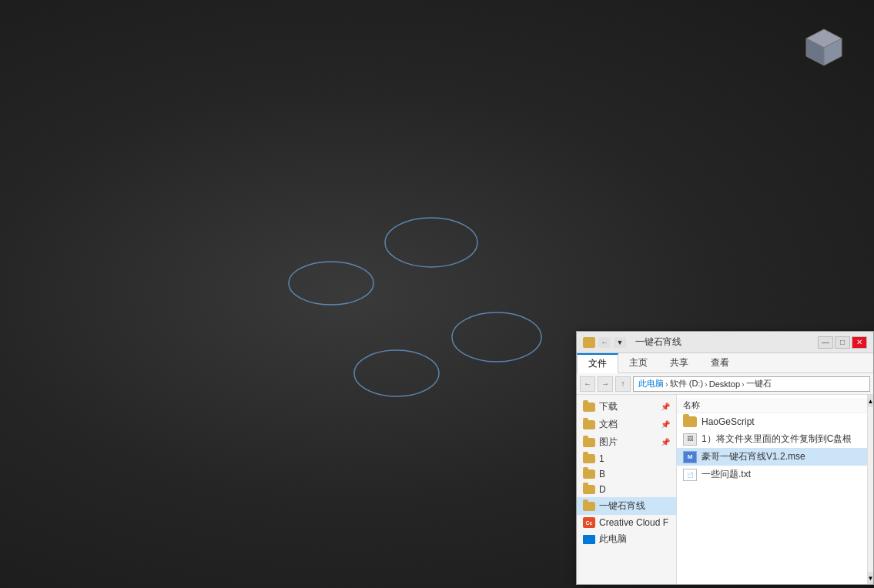  Describe the element at coordinates (608, 406) in the screenshot. I see `sidebar-label-download: 下载` at that location.